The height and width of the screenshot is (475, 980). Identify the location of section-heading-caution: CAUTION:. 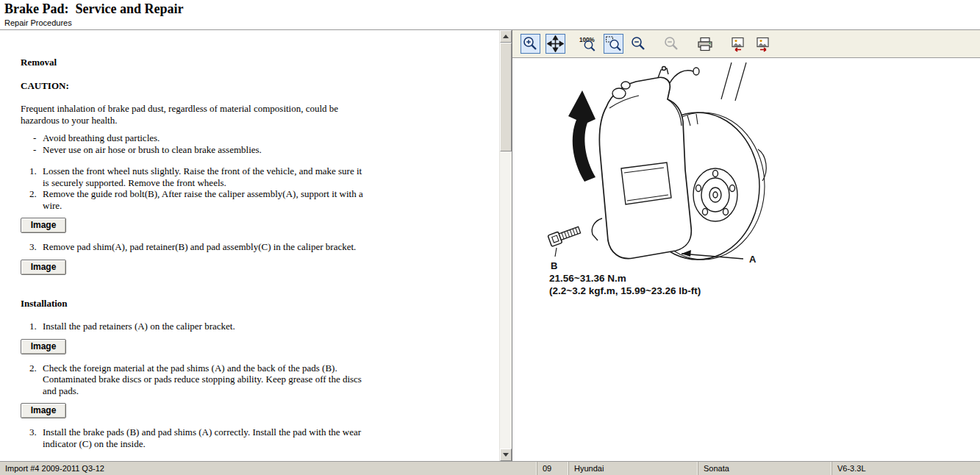
(257, 86).